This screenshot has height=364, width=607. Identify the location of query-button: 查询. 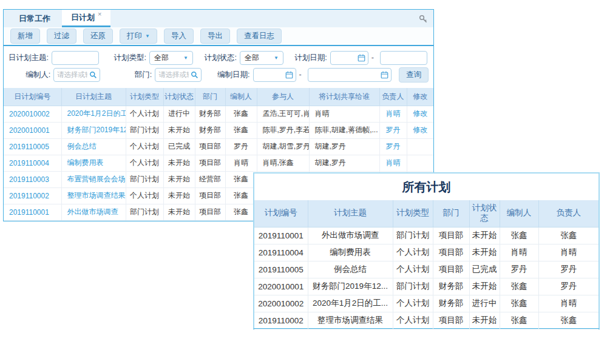
(414, 75).